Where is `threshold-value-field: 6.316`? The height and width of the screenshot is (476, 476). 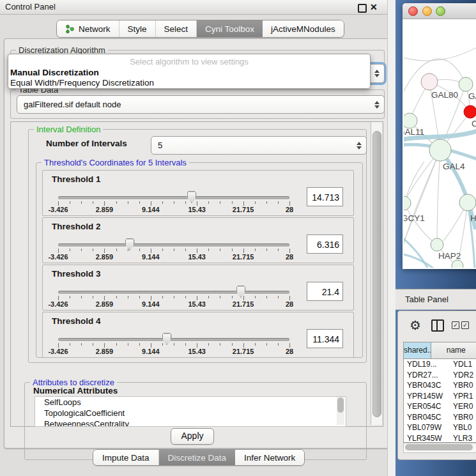
threshold-value-field: 6.316 is located at coordinates (325, 244).